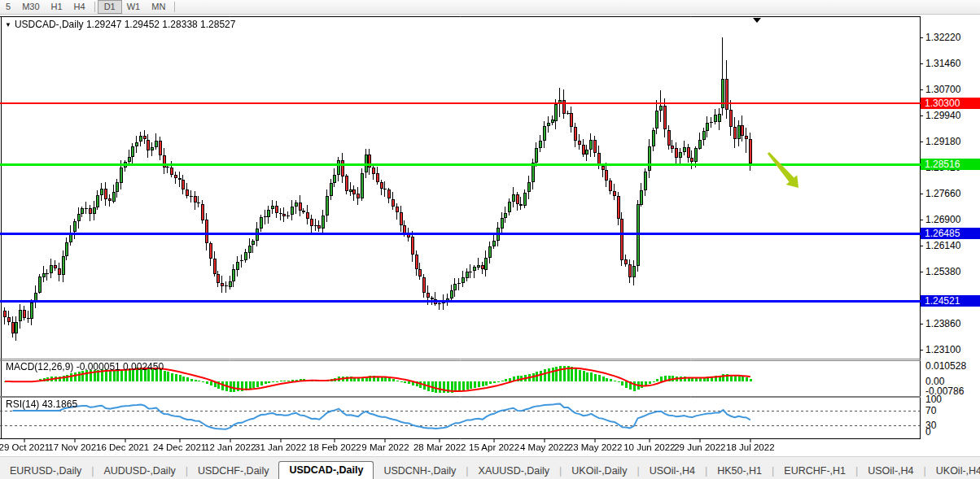  Describe the element at coordinates (943, 115) in the screenshot. I see `price-tick-label: 1.29940` at that location.